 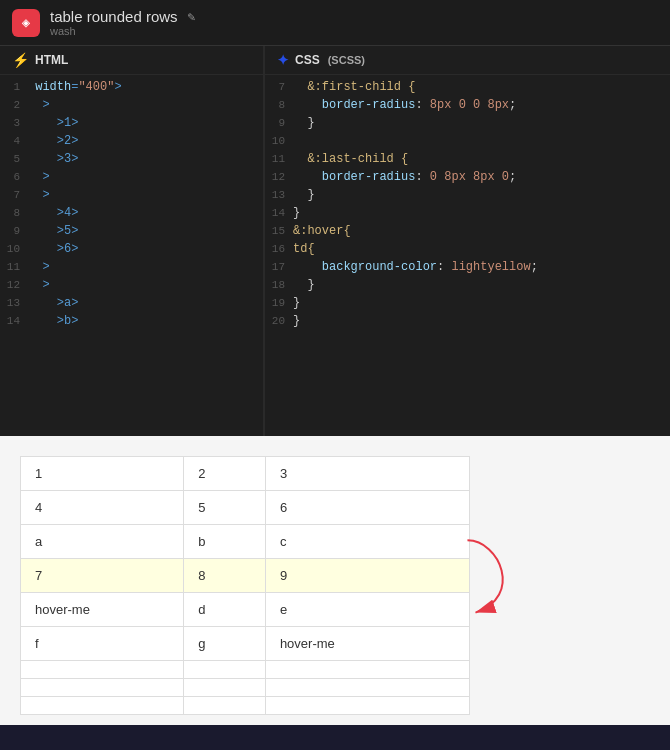 I want to click on html-line: 2 >, so click(x=132, y=106).